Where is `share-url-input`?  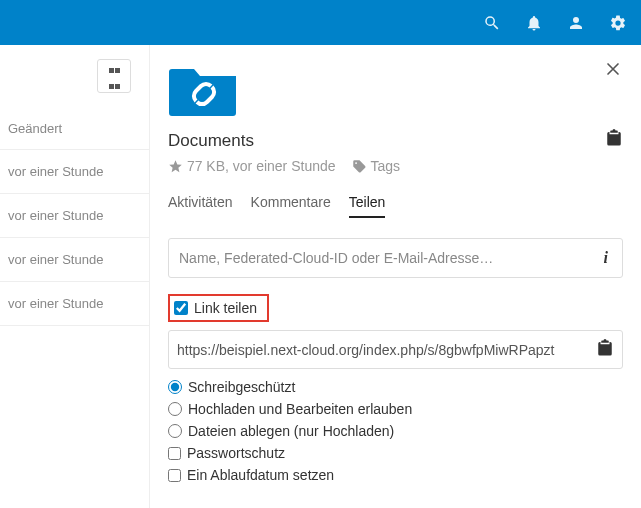
share-url-input is located at coordinates (386, 350).